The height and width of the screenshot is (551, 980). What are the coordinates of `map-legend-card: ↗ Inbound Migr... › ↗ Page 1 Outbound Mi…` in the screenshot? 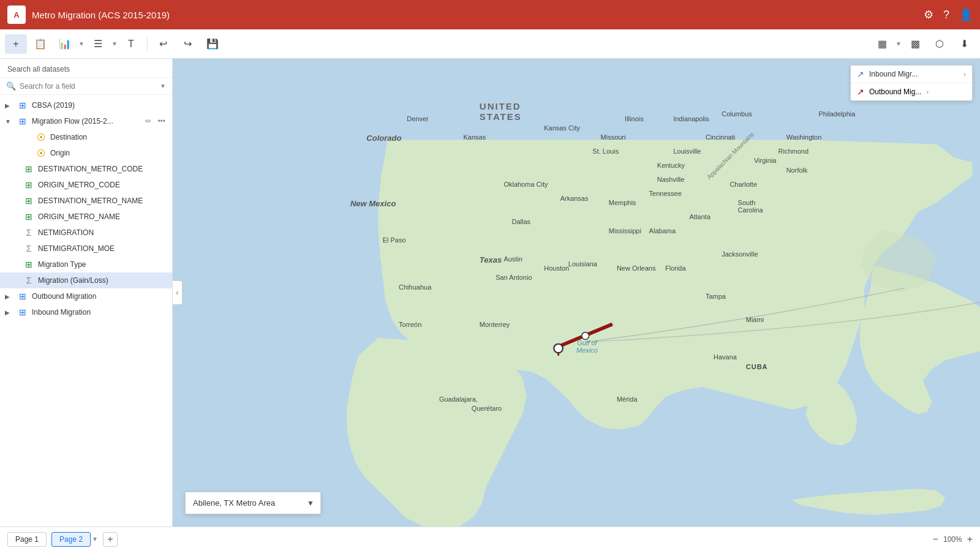 It's located at (911, 83).